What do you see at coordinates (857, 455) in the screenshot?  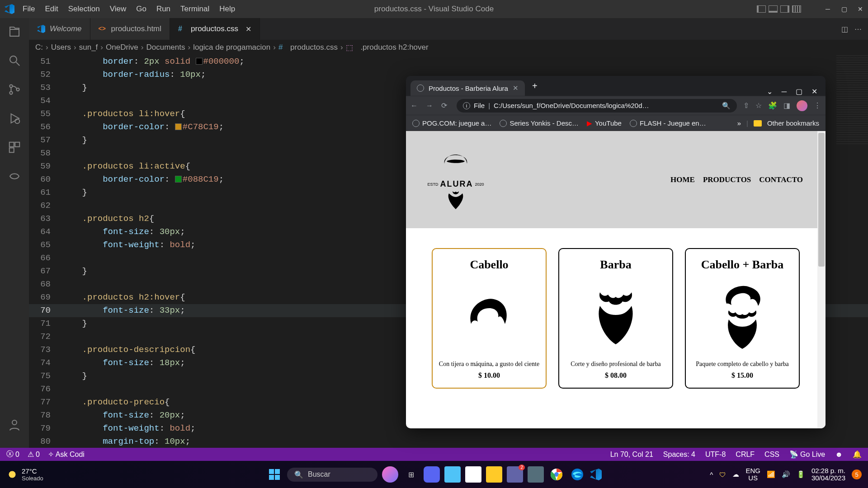 I see `notifications-icon: 🔔` at bounding box center [857, 455].